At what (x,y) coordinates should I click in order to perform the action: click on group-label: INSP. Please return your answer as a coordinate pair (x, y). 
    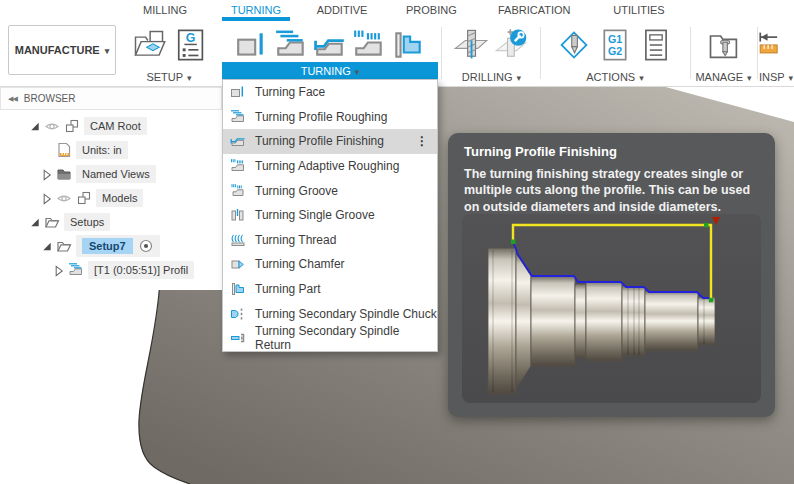
    Looking at the image, I should click on (776, 76).